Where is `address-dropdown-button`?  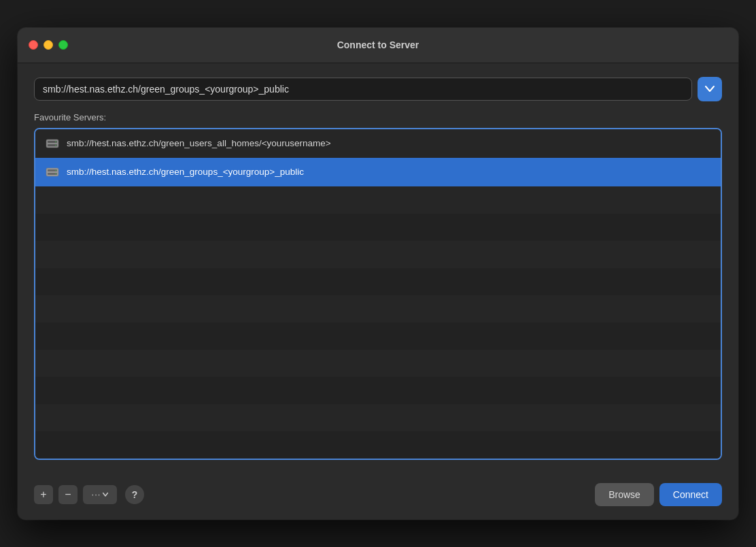 address-dropdown-button is located at coordinates (710, 89).